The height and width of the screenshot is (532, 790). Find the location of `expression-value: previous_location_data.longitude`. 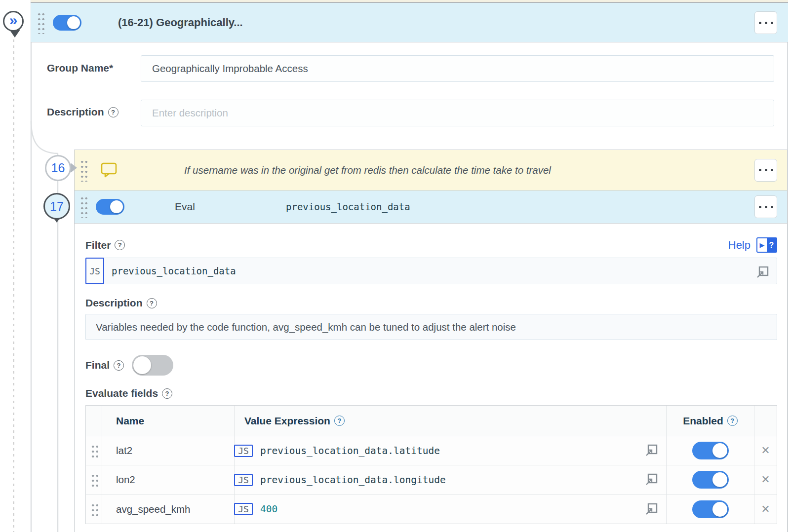

expression-value: previous_location_data.longitude is located at coordinates (353, 480).